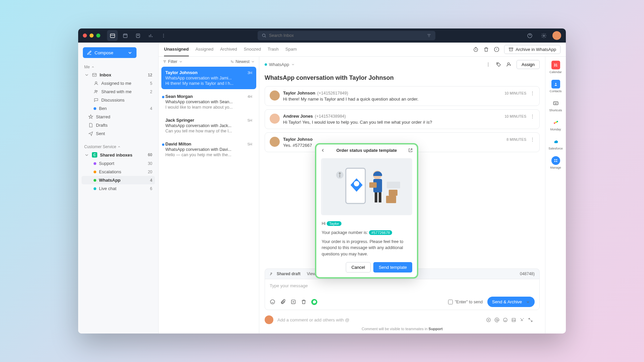 The width and height of the screenshot is (644, 362). Describe the element at coordinates (544, 36) in the screenshot. I see `settings-icon` at that location.